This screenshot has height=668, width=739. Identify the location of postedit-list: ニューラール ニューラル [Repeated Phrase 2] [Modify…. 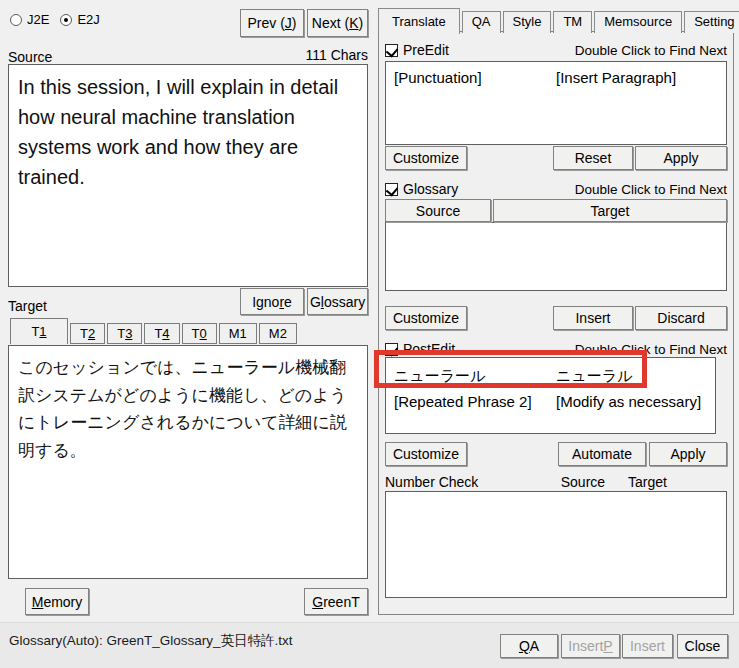
(550, 396).